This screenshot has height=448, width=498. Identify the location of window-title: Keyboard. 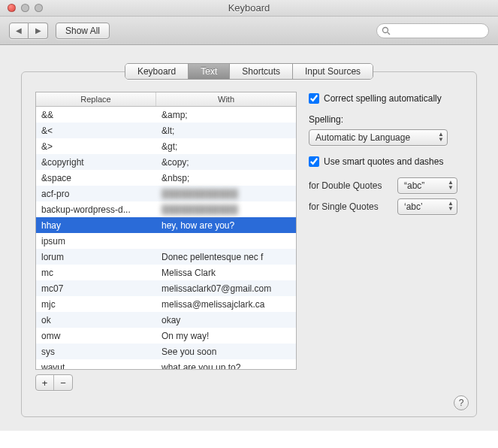
(249, 8).